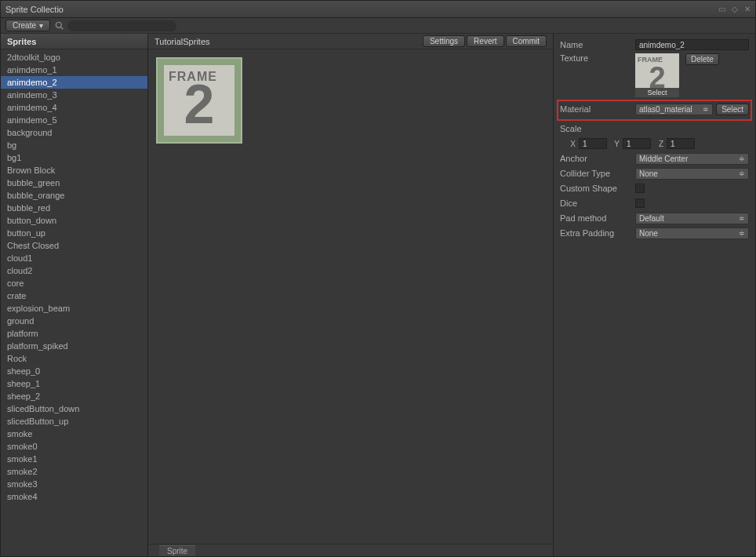 The width and height of the screenshot is (756, 557). I want to click on custom-shape-row: Custom Shape, so click(654, 188).